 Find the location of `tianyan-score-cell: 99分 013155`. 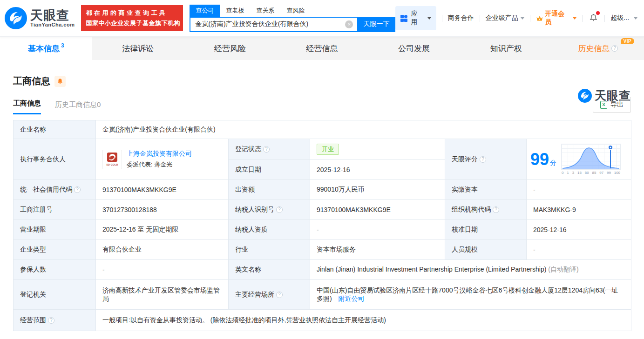

tianyan-score-cell: 99分 013155 is located at coordinates (579, 160).